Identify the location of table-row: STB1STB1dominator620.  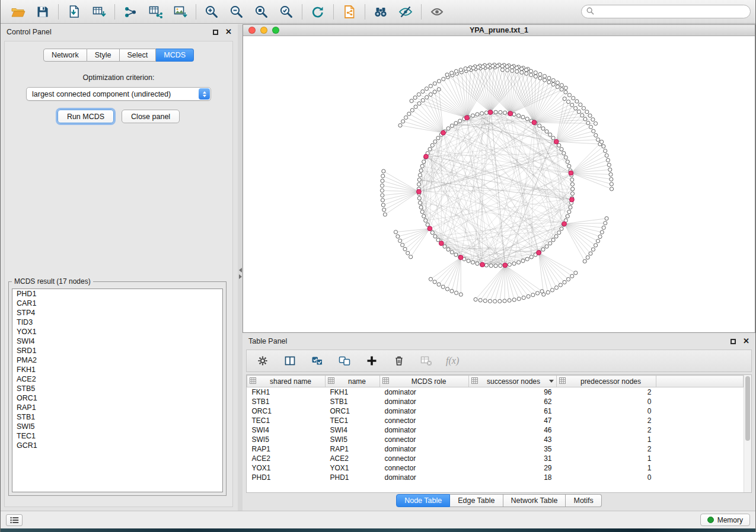
(496, 402).